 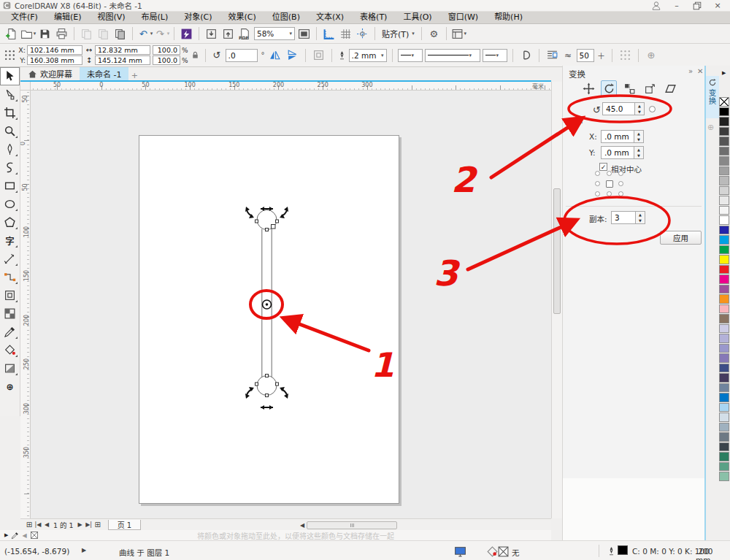 I want to click on save-button, so click(x=45, y=34).